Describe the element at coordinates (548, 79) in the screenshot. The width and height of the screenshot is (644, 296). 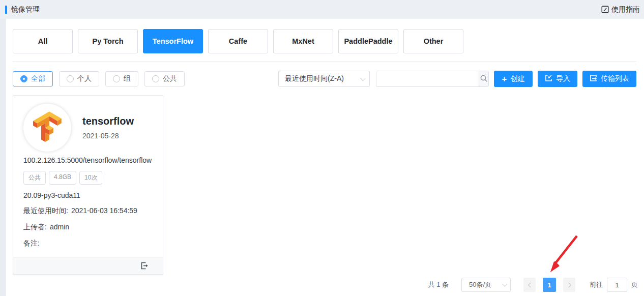
I see `import-icon` at that location.